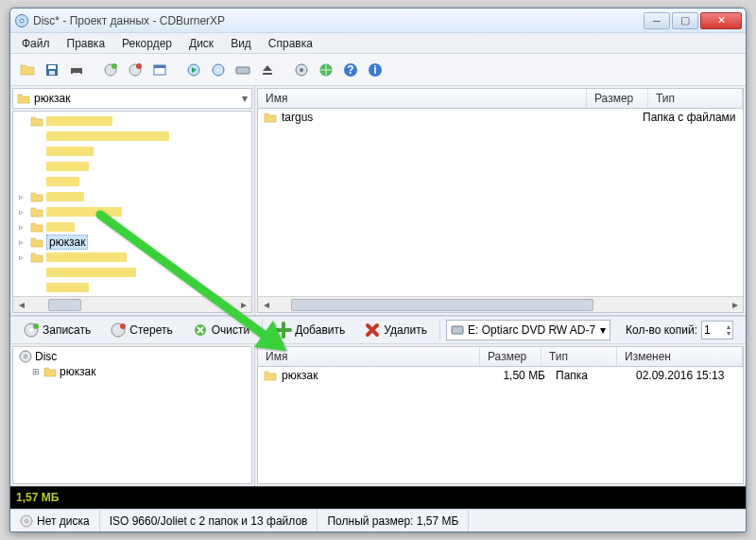  What do you see at coordinates (52, 98) in the screenshot?
I see `source-path-label: рюкзак` at bounding box center [52, 98].